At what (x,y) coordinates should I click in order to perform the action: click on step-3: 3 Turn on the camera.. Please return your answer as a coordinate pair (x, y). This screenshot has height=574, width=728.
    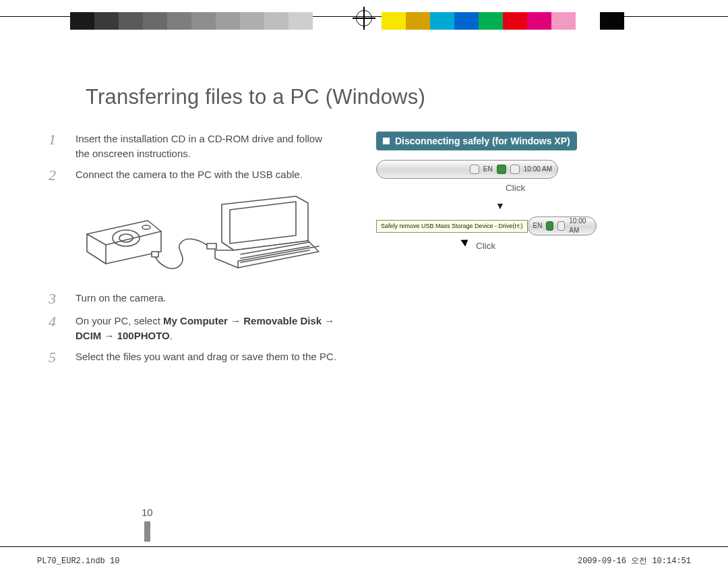
    Looking at the image, I should click on (193, 299).